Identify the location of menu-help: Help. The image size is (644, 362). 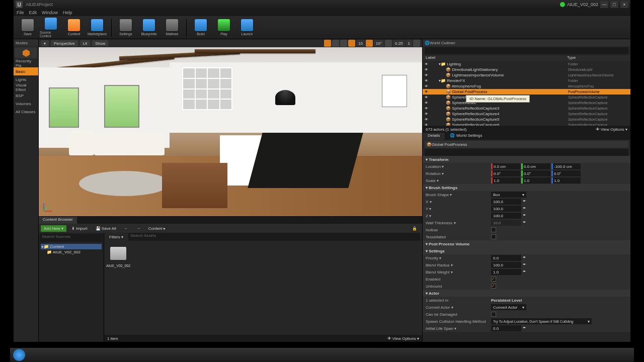
(67, 13).